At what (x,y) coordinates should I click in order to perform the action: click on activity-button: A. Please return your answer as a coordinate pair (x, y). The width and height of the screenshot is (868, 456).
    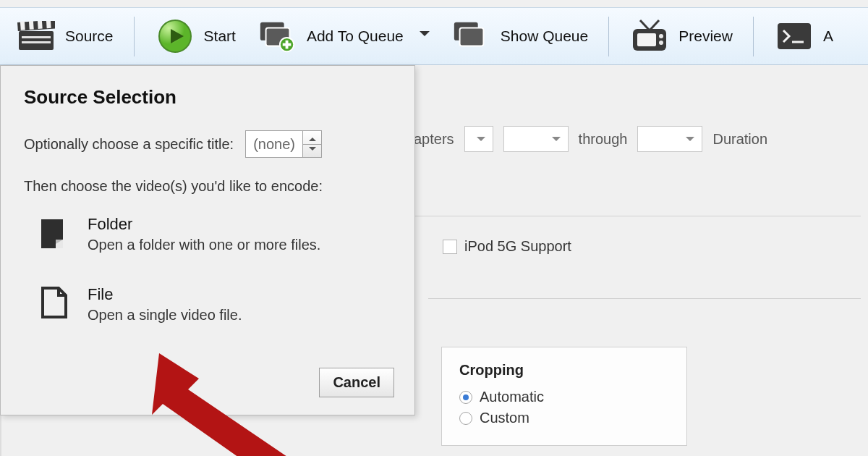
    Looking at the image, I should click on (804, 36).